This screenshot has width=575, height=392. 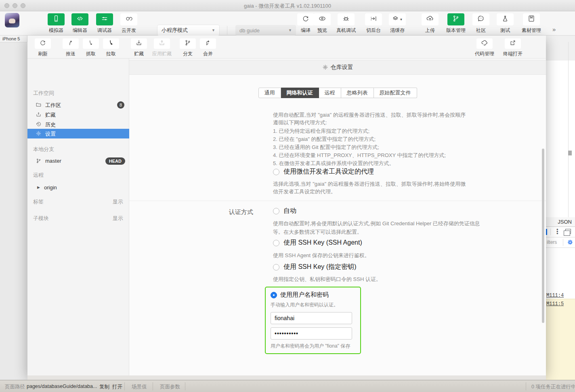 What do you see at coordinates (170, 387) in the screenshot?
I see `page-params-button: 页面参数` at bounding box center [170, 387].